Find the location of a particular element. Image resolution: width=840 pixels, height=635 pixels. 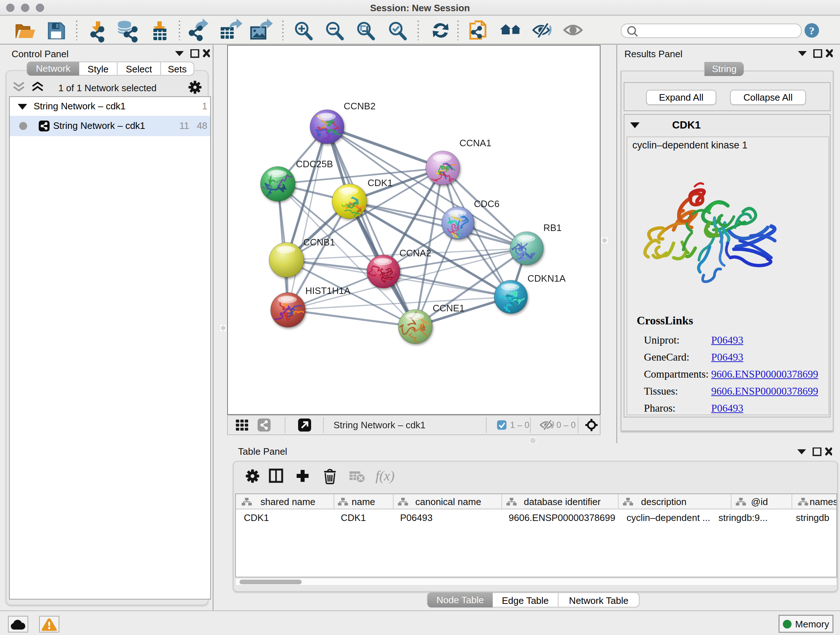

svg-text: CCNE1 is located at coordinates (448, 308).